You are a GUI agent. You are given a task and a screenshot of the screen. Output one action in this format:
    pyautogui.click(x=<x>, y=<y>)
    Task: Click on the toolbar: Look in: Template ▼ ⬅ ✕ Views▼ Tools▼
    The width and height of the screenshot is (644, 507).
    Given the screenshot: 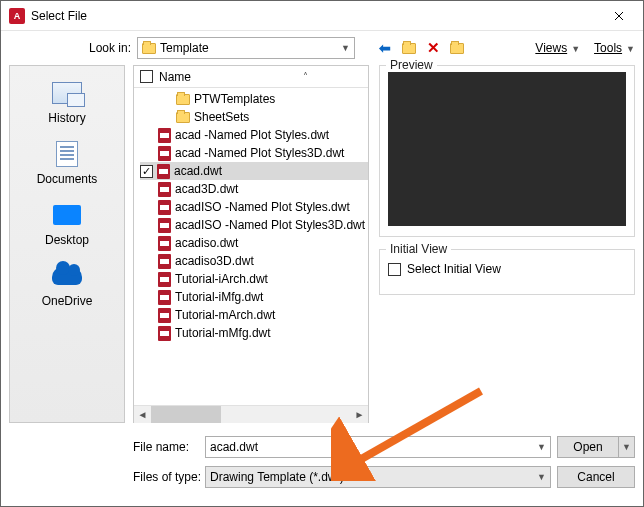 What is the action you would take?
    pyautogui.click(x=322, y=48)
    